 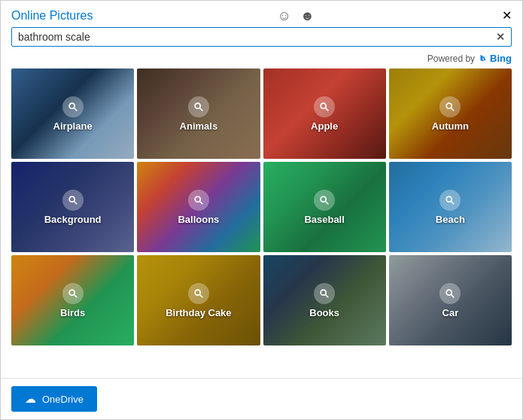 What do you see at coordinates (450, 300) in the screenshot?
I see `grid-item-car: Car` at bounding box center [450, 300].